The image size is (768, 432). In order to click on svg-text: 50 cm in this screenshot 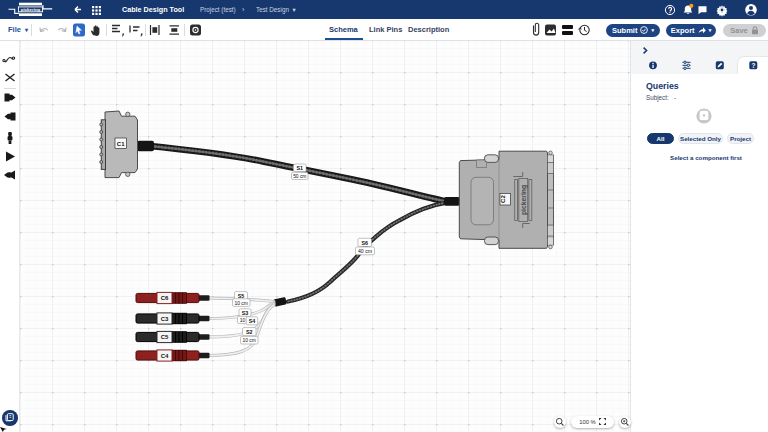, I will do `click(300, 176)`.